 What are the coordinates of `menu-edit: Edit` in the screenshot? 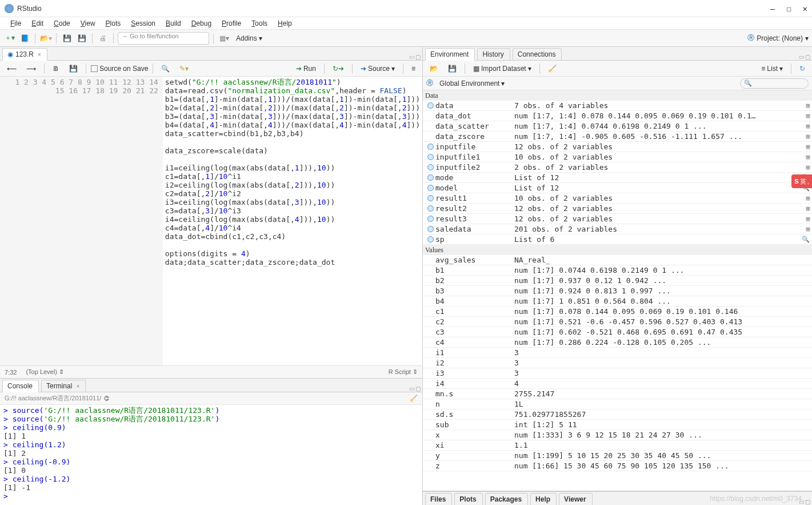 It's located at (38, 23).